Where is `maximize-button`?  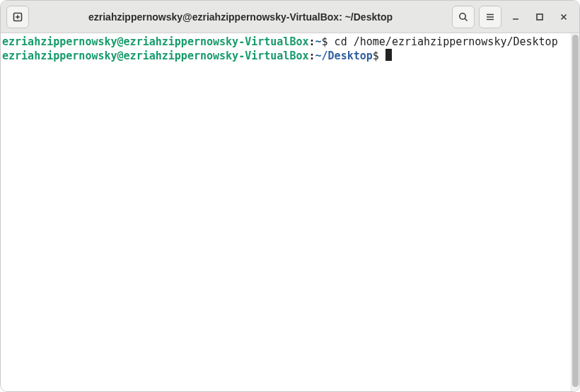 maximize-button is located at coordinates (540, 17).